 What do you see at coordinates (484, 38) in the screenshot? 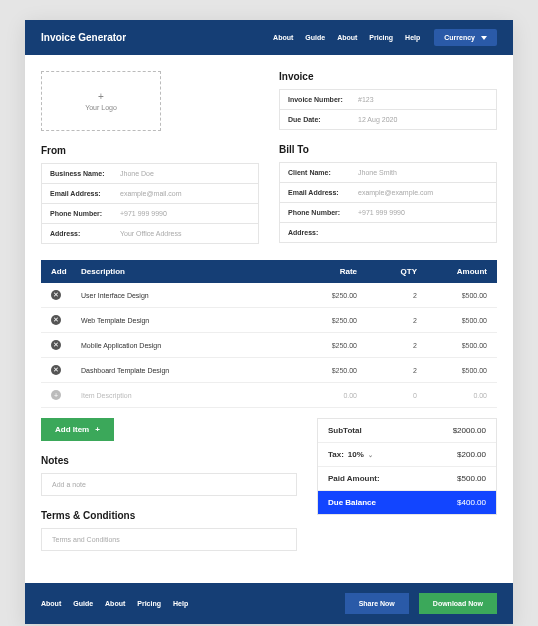
I see `chevron-down-icon` at bounding box center [484, 38].